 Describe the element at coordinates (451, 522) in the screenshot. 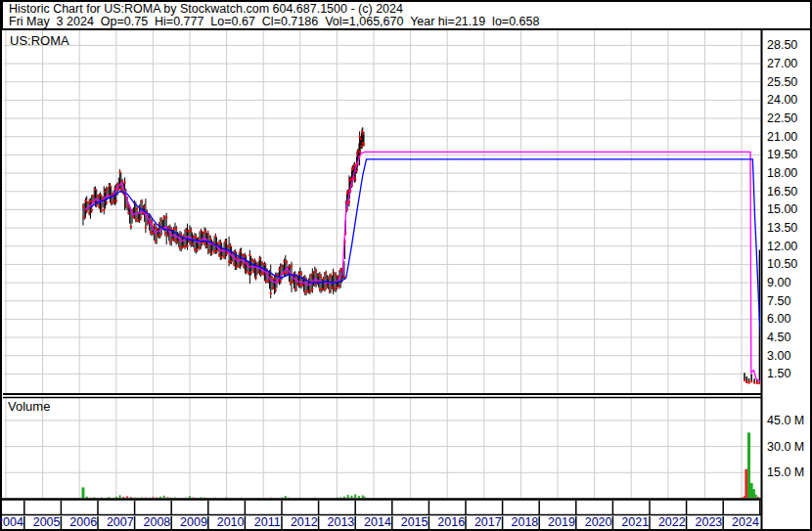

I see `year-axis-label: 2016` at that location.